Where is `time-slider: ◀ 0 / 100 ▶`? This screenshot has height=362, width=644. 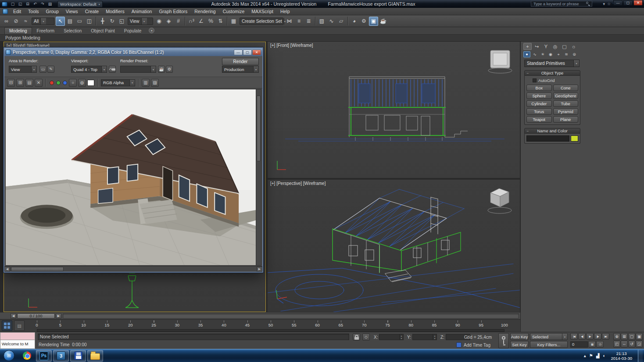
time-slider: ◀ 0 / 100 ▶ is located at coordinates (260, 316).